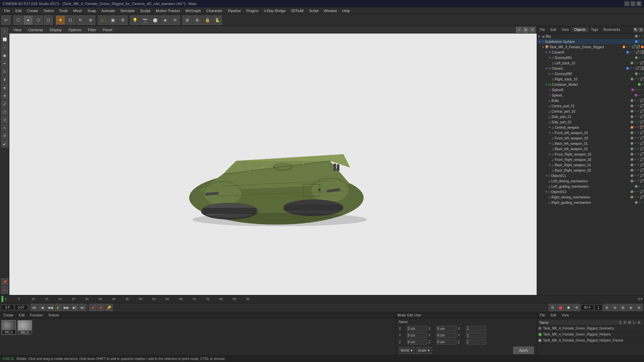  What do you see at coordinates (5, 39) in the screenshot?
I see `select-lt-button: ⬜` at bounding box center [5, 39].